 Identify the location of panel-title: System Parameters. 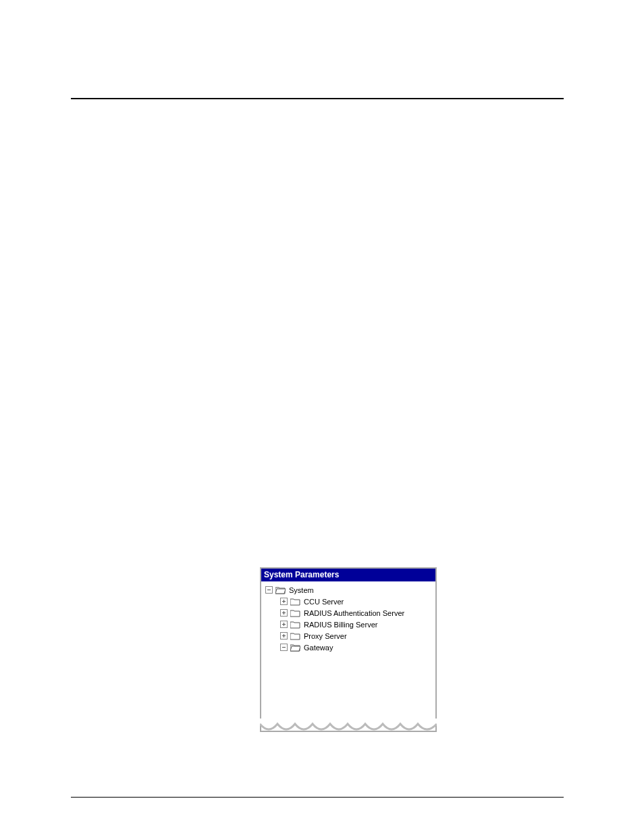
(301, 575).